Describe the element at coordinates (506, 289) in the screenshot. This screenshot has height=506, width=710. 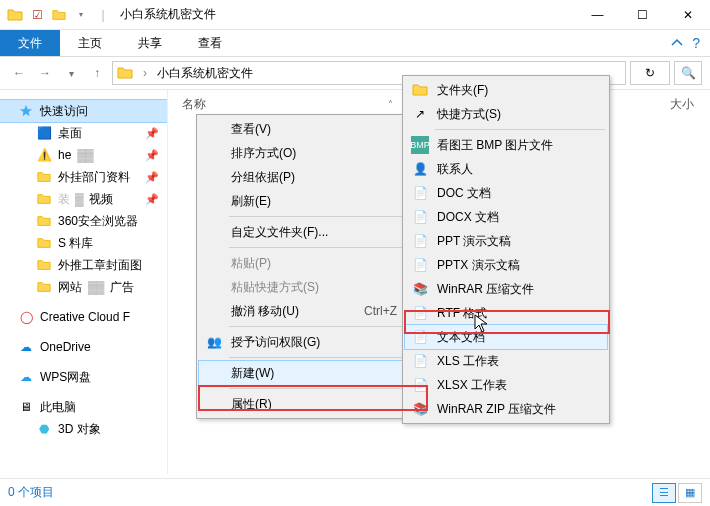
I see `new-rar: 📚WinRAR 压缩文件` at that location.